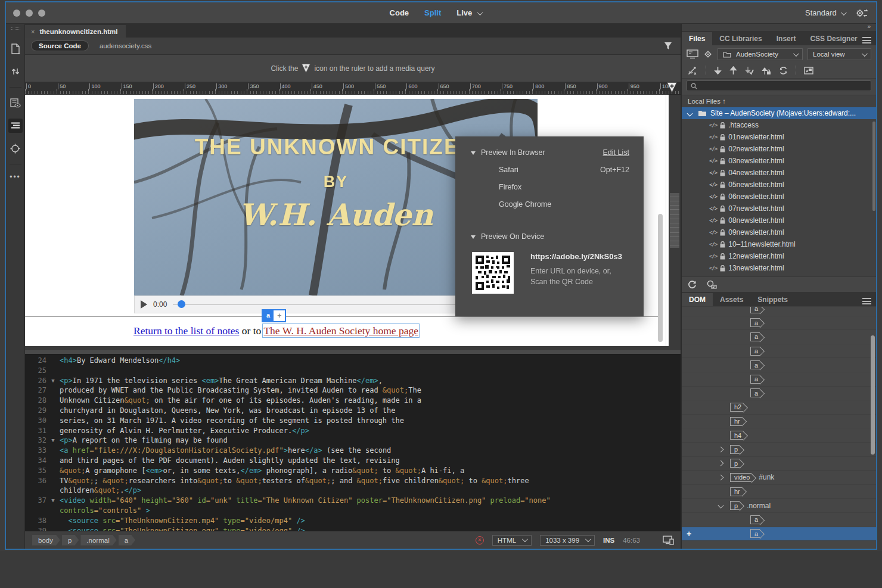  Describe the element at coordinates (779, 113) in the screenshot. I see `site-root-row: Site – AudenSociety (Mojave:Users:edward…` at that location.